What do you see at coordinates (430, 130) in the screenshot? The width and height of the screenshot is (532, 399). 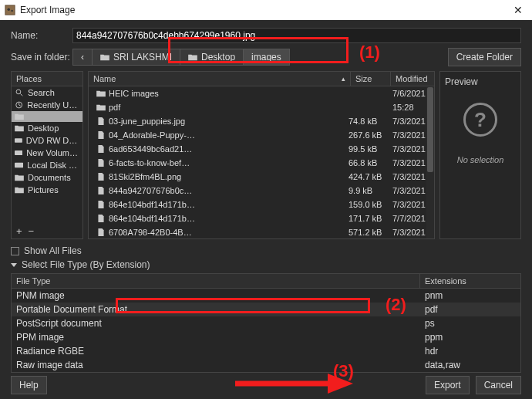 I see `scroll-thumb` at bounding box center [430, 130].